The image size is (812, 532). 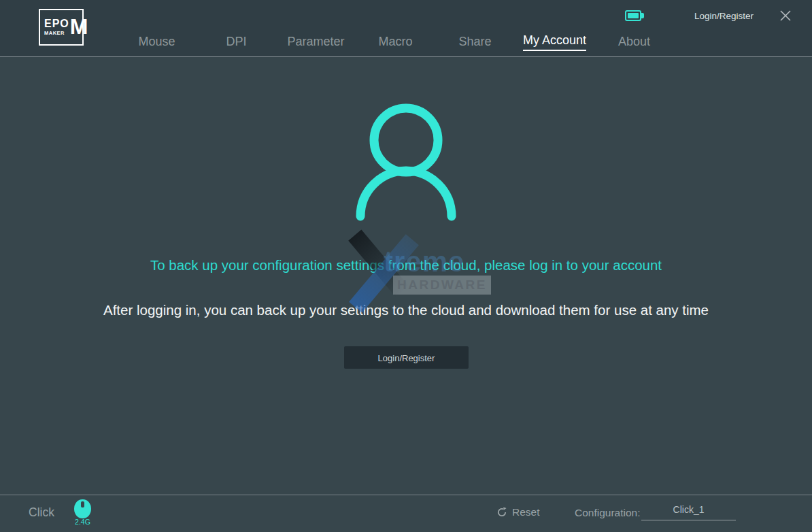 What do you see at coordinates (396, 29) in the screenshot?
I see `main-nav: Mouse DPI Parameter Macro Share My Accou…` at bounding box center [396, 29].